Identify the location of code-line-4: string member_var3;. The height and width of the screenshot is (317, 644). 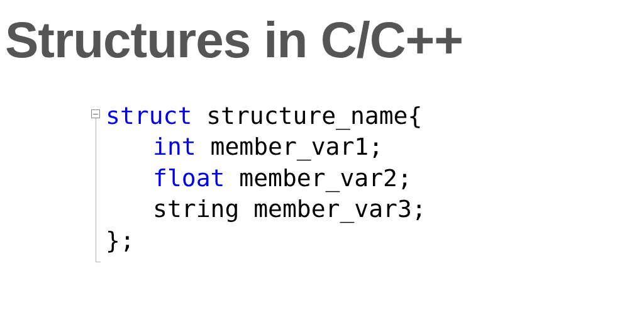
(266, 209).